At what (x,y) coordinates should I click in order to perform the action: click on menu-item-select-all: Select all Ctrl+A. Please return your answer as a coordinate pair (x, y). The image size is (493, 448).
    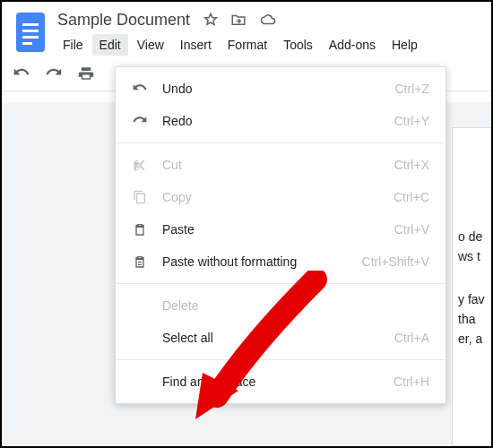
    Looking at the image, I should click on (281, 338).